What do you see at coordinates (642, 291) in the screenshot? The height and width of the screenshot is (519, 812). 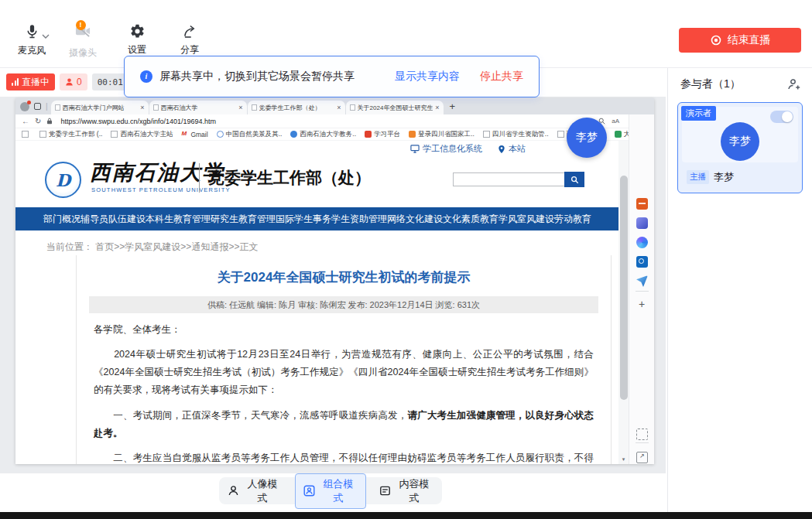 I see `rail-divider` at bounding box center [642, 291].